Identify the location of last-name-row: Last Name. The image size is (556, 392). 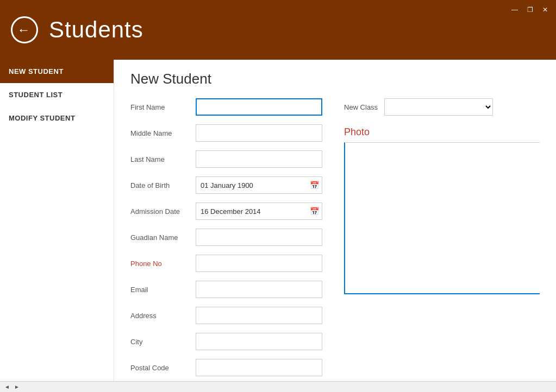
(226, 159).